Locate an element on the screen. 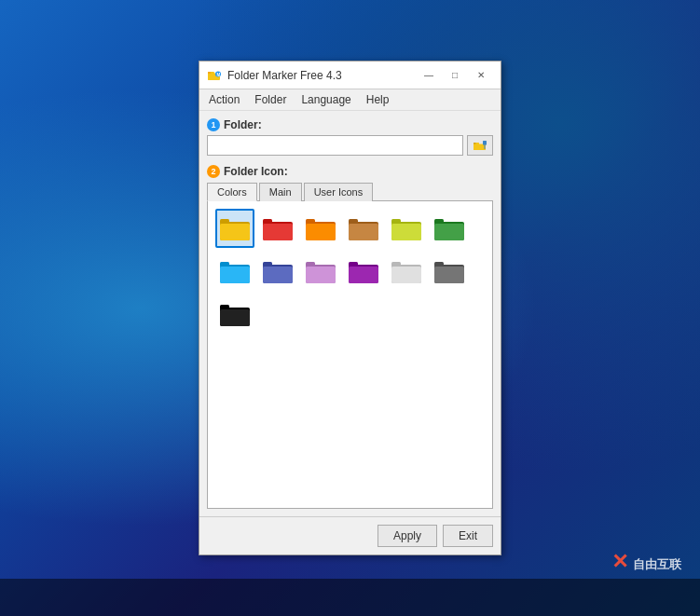 The width and height of the screenshot is (700, 616). tab-main: Main is located at coordinates (281, 192).